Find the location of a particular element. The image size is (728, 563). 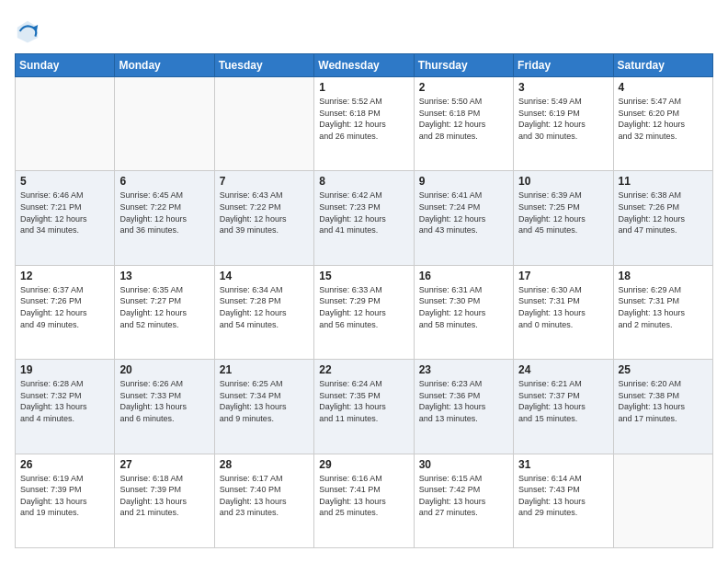

day-info: Sunrise: 6:45 AM Sunset: 7:22 PM Dayligh… is located at coordinates (164, 213).